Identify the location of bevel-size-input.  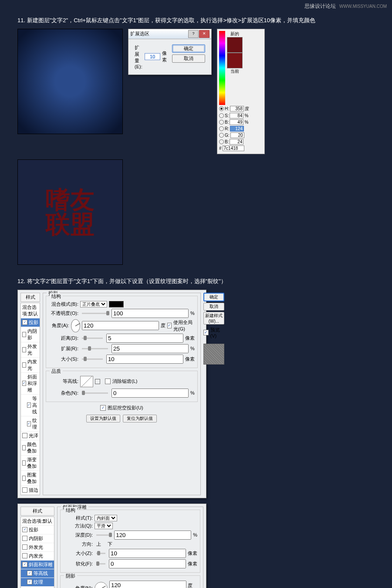
(147, 553).